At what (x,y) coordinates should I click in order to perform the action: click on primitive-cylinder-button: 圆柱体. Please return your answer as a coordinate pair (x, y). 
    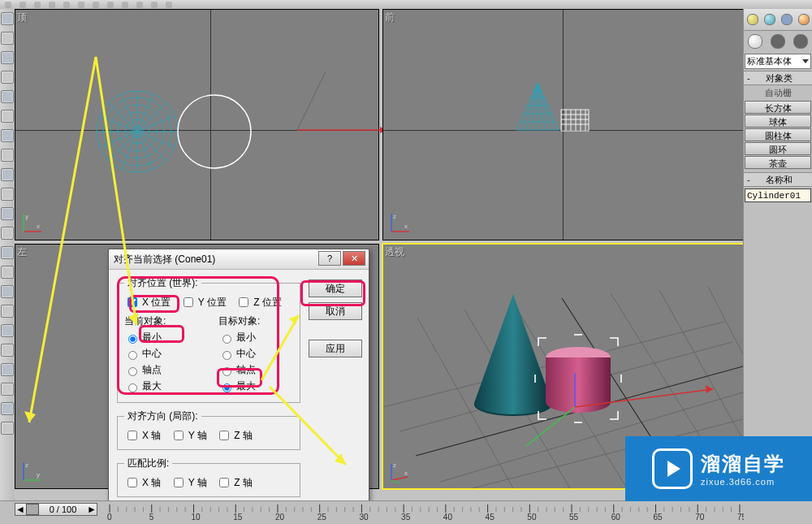
    Looking at the image, I should click on (778, 135).